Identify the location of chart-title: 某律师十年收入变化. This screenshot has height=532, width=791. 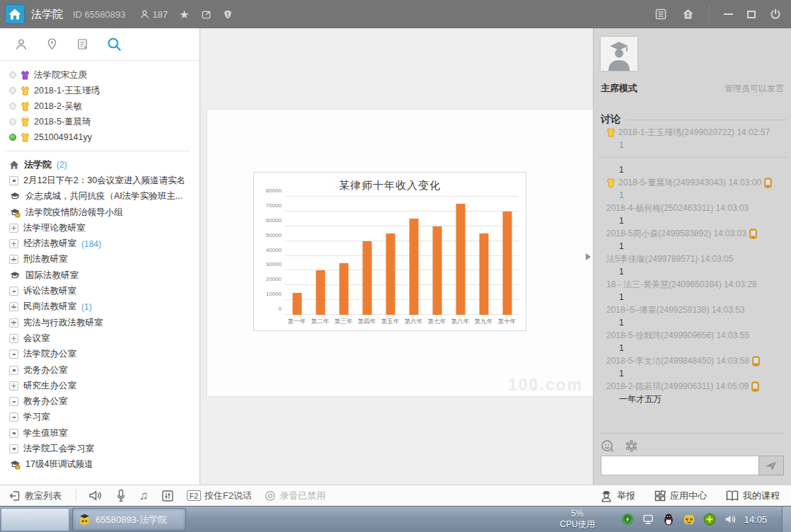
(390, 185).